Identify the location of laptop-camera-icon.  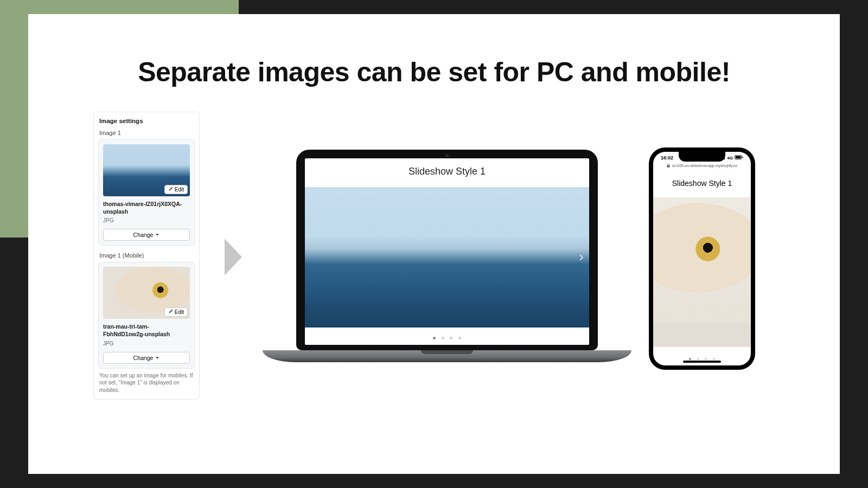
(447, 156).